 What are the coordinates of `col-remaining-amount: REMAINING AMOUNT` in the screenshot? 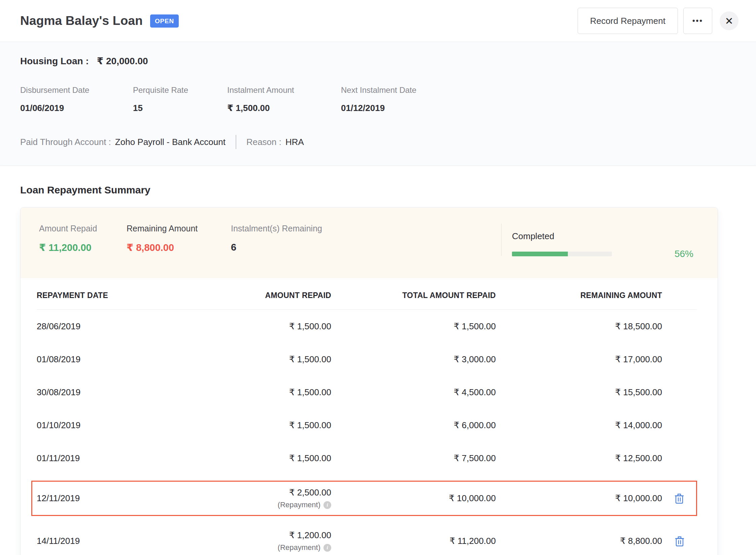 It's located at (579, 295).